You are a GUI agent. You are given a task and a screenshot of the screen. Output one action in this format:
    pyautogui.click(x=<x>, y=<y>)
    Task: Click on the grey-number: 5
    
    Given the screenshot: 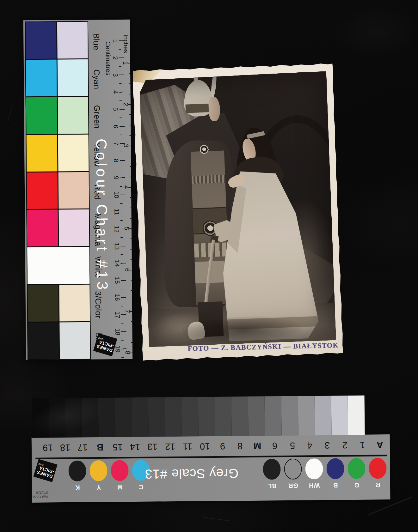 What is the action you would take?
    pyautogui.click(x=292, y=445)
    